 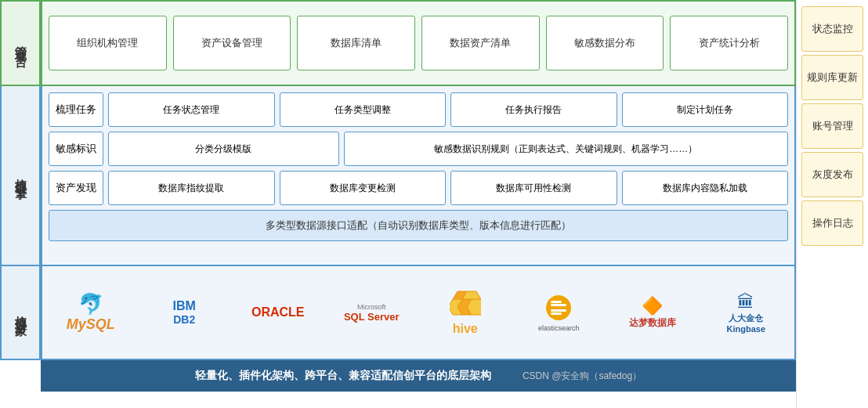 I want to click on comb-row-2: 敏感标识 分类分级模版 敏感数据识别规则（正则表达式、关键词规则、机器学习……）, so click(x=418, y=149).